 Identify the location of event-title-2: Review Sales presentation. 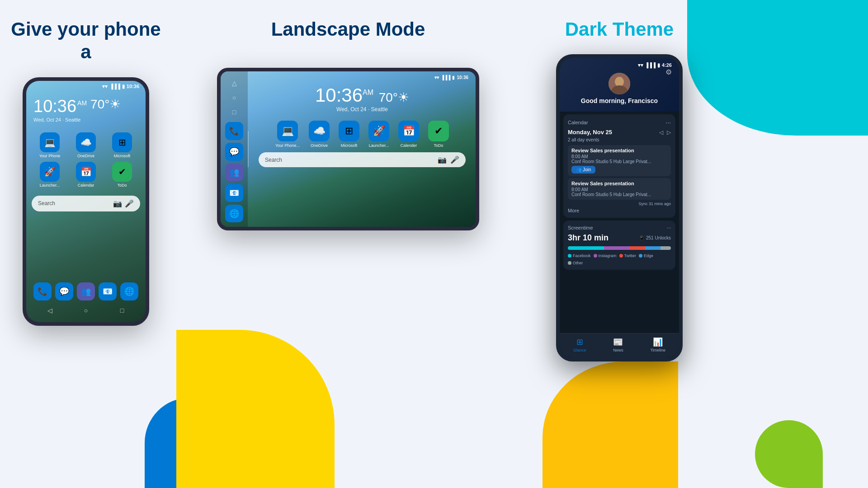
(619, 183).